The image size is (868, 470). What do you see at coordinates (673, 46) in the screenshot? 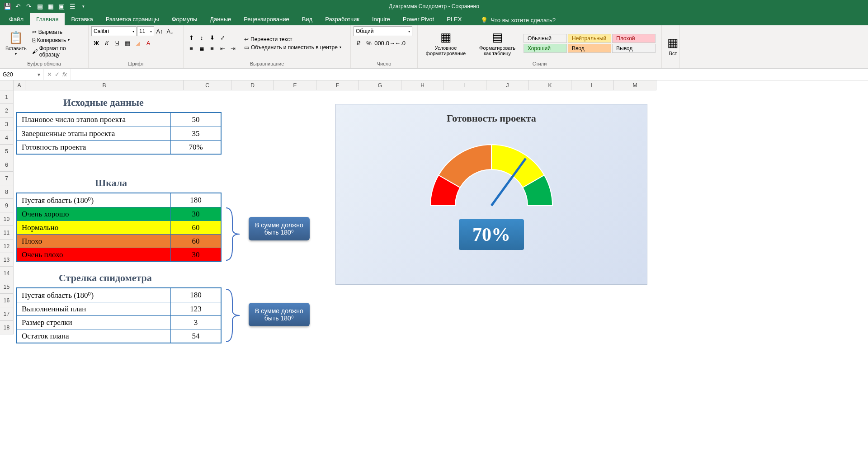
I see `insert-button: ▦Вст` at bounding box center [673, 46].